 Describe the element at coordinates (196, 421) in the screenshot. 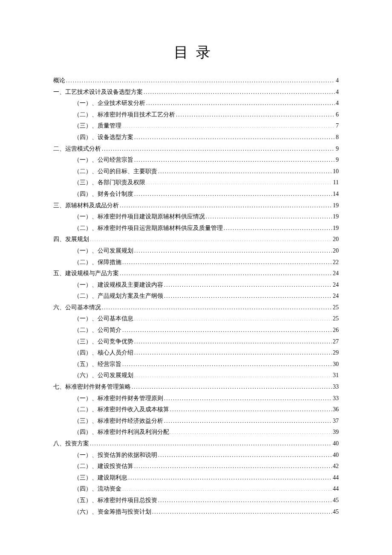

I see `toc-entry: （三）、标准密封件经济效益分析37` at that location.